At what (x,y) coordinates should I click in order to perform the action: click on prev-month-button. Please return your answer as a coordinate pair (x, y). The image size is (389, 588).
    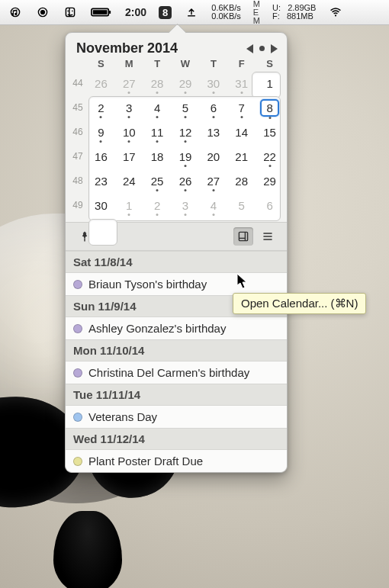
    Looking at the image, I should click on (250, 49).